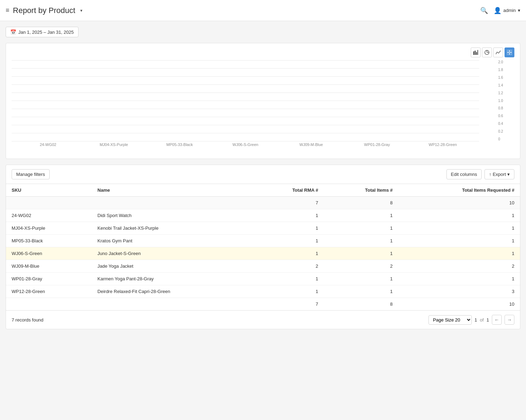 The height and width of the screenshot is (420, 526). Describe the element at coordinates (173, 228) in the screenshot. I see `cell-name-1: Kenobi Trail Jacket-XS-Purple` at that location.